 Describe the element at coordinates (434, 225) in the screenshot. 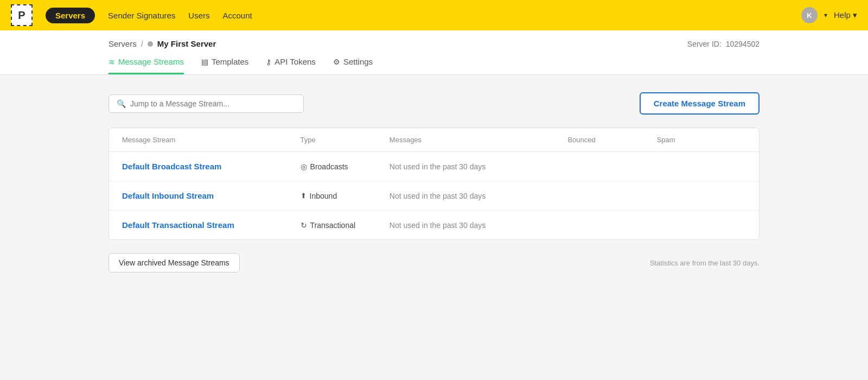

I see `table-row: Default Transactional Stream ↻ Transacti…` at that location.